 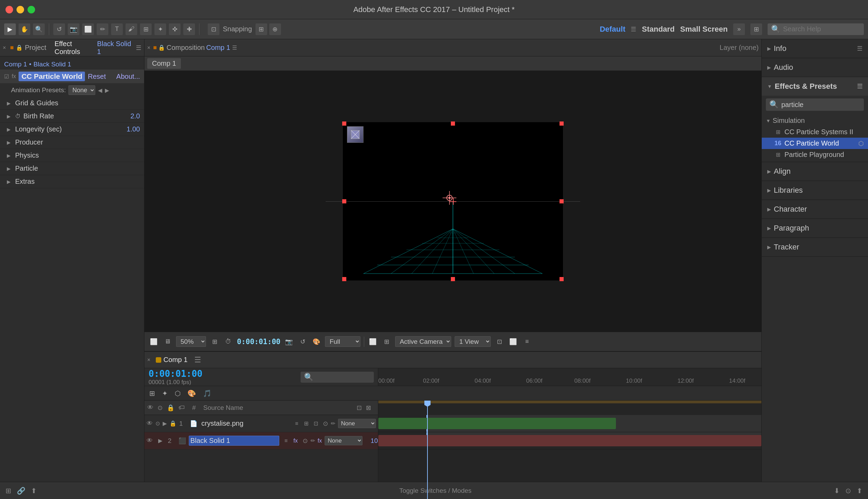 What do you see at coordinates (28, 47) in the screenshot?
I see `project-tab: ■ 🔒 Project` at bounding box center [28, 47].